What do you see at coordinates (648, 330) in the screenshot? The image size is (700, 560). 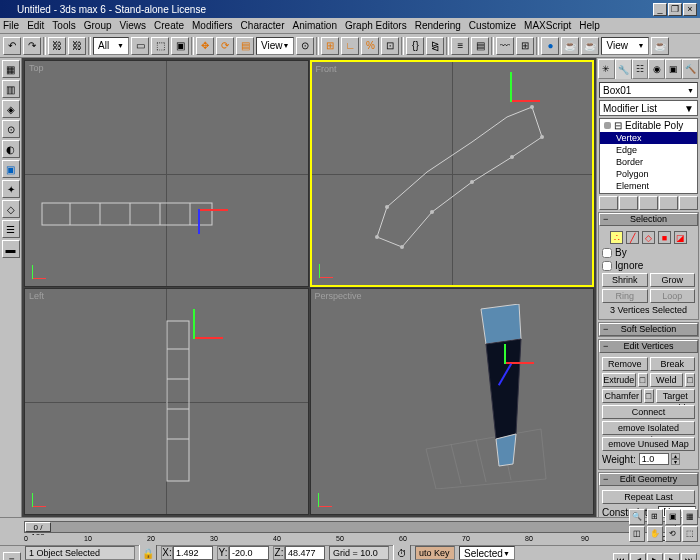 I see `soft-selection-header: Soft Selection` at bounding box center [648, 330].